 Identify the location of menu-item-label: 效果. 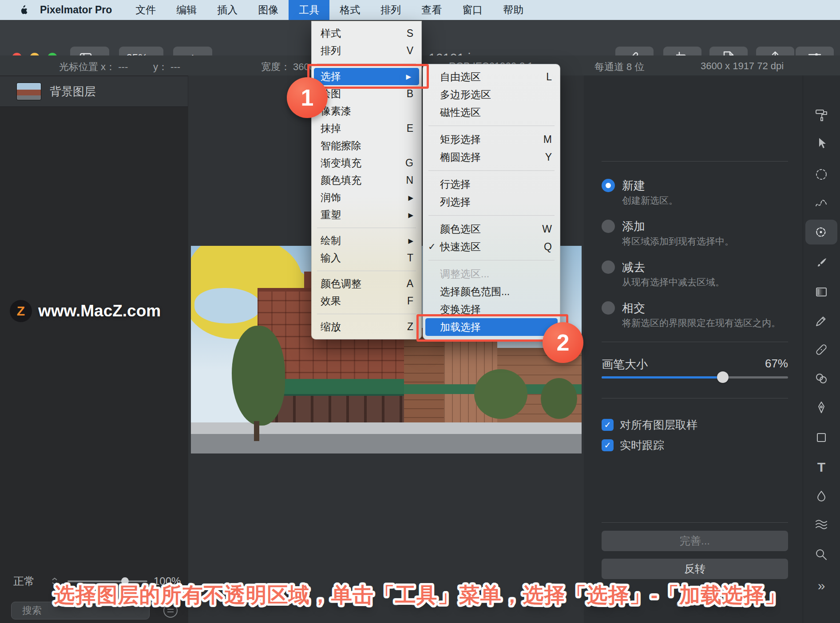
(331, 301).